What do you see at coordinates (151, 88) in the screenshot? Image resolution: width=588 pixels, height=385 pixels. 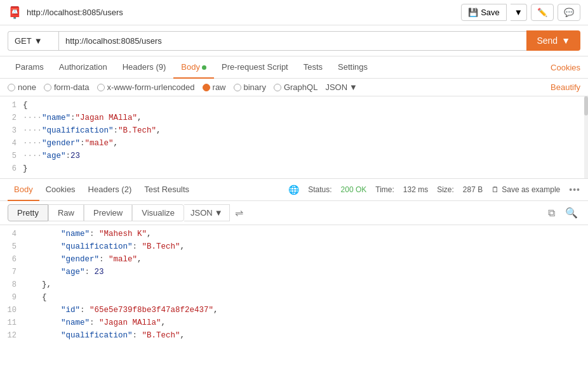 I see `body-type-urlencoded-label: x-www-form-urlencoded` at bounding box center [151, 88].